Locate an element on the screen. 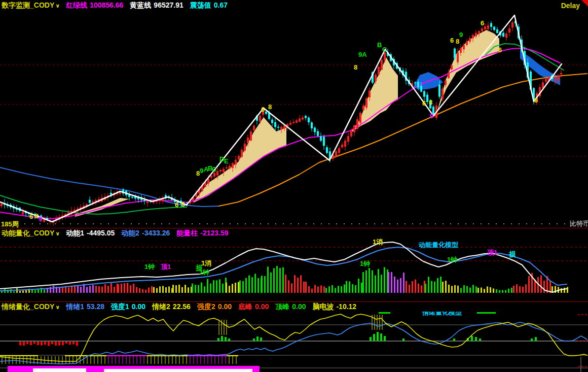  field-bottom-peak: 底峰0.00 is located at coordinates (253, 307).